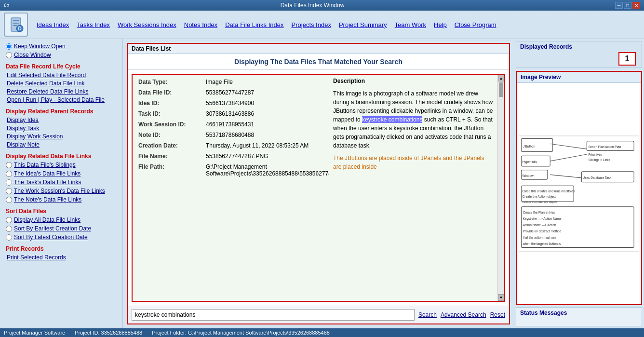  Describe the element at coordinates (619, 5) in the screenshot. I see `minimize-button: ─` at that location.